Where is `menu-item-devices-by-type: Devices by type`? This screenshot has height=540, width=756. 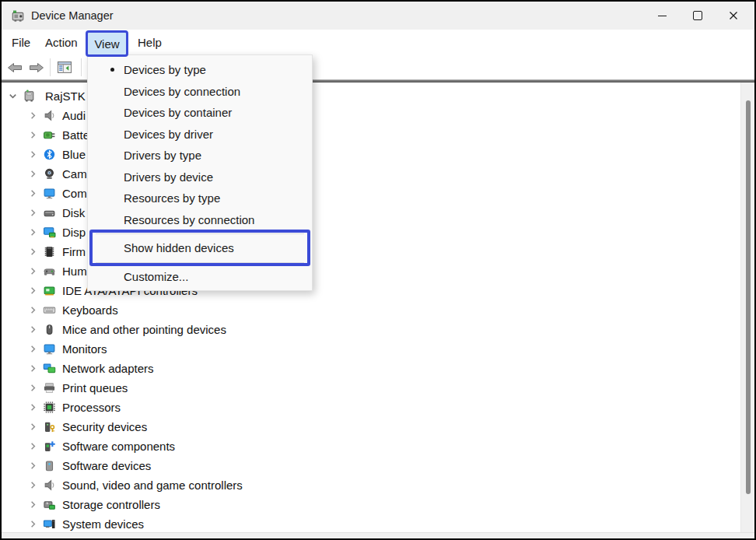 menu-item-devices-by-type: Devices by type is located at coordinates (200, 70).